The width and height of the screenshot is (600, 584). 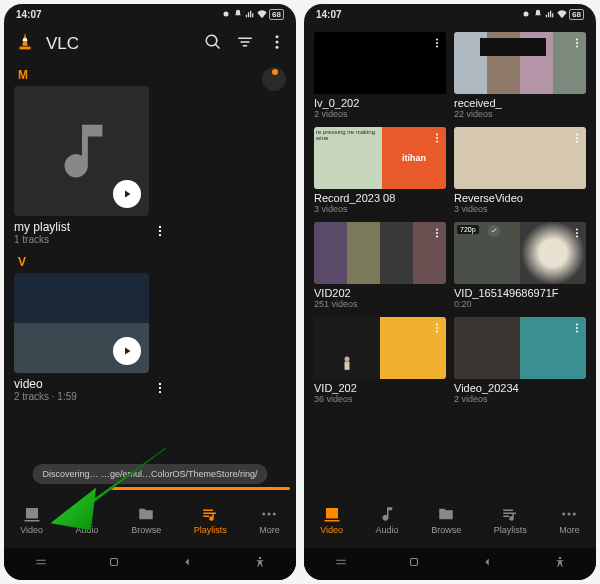 I want to click on video-item: 720p VID_165149686971F 0:20, so click(x=520, y=266).